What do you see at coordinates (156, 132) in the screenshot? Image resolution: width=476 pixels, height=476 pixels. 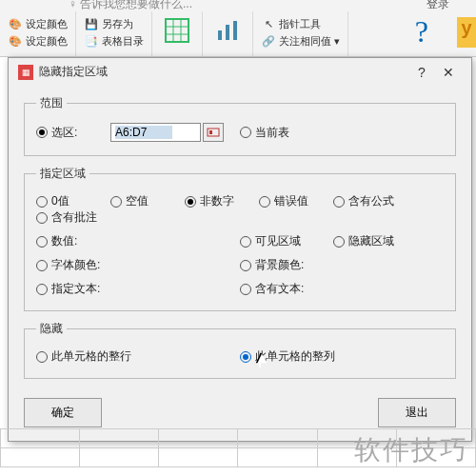 I see `ref-input-box` at bounding box center [156, 132].